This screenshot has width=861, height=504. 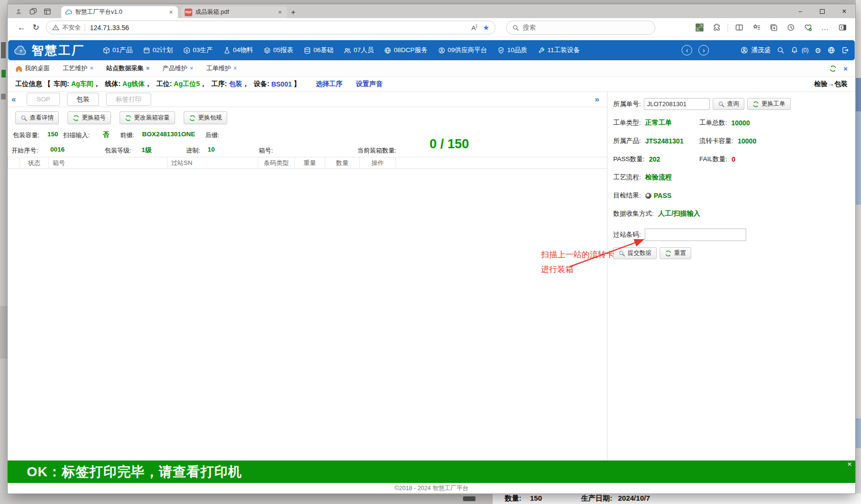 I want to click on url-bar: 不安全 124.71.33.56 A) ★, so click(x=271, y=28).